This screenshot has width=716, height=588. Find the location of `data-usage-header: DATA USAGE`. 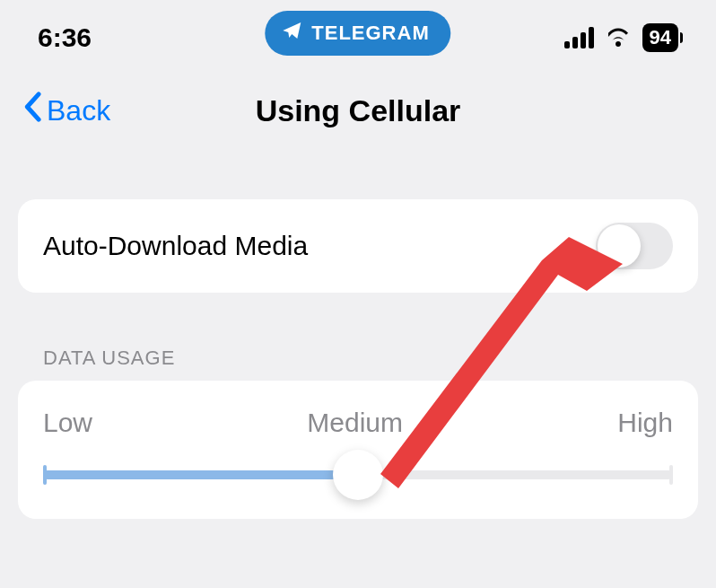

data-usage-header: DATA USAGE is located at coordinates (358, 364).